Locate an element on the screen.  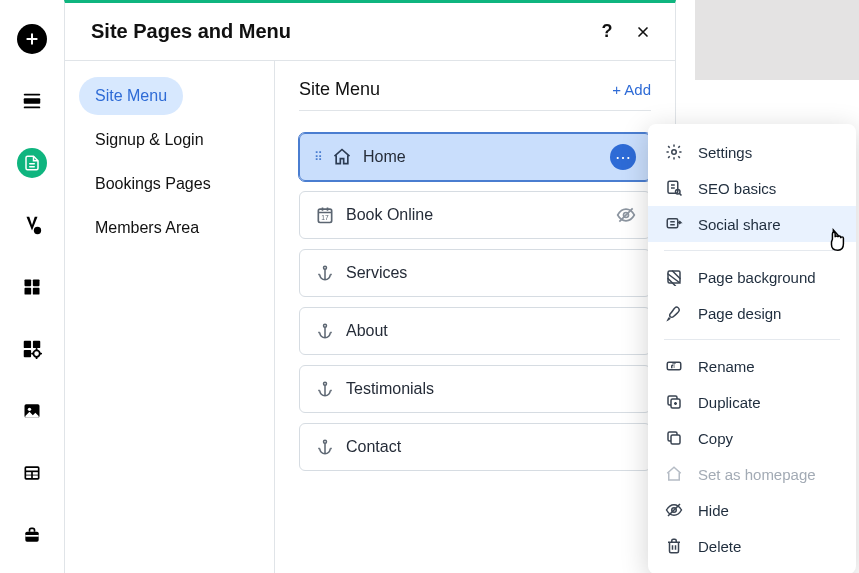
social-icon is located at coordinates (674, 224).